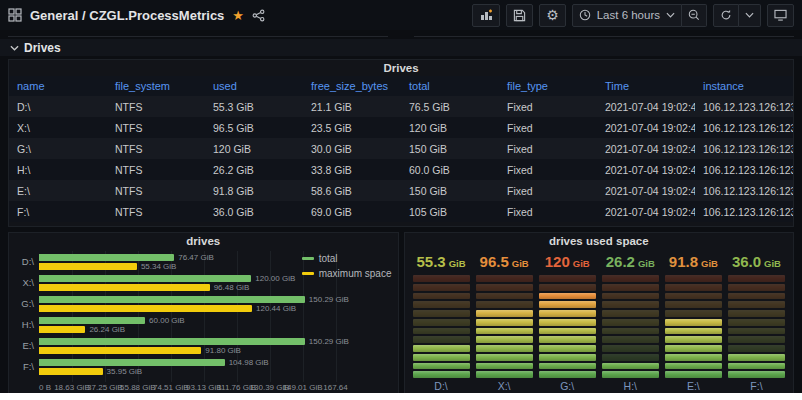 The image size is (802, 400). I want to click on y-axis-label: E:\, so click(26, 346).